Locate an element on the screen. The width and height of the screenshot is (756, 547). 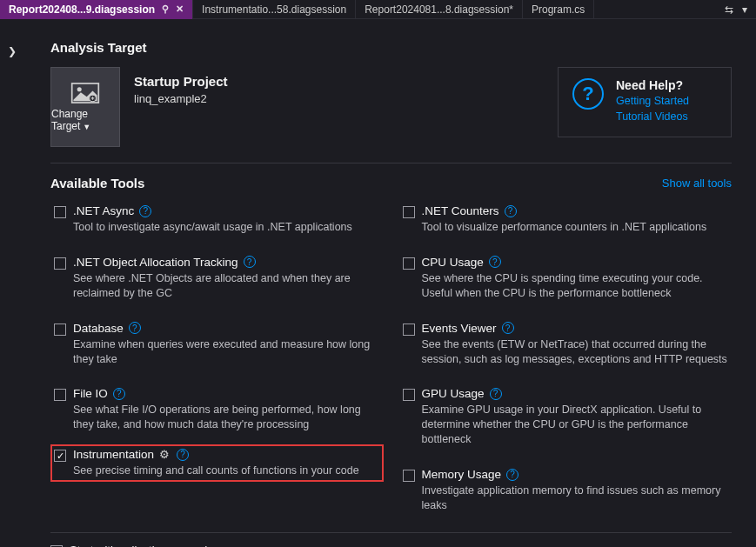
expand-icon: ❯ is located at coordinates (12, 51).